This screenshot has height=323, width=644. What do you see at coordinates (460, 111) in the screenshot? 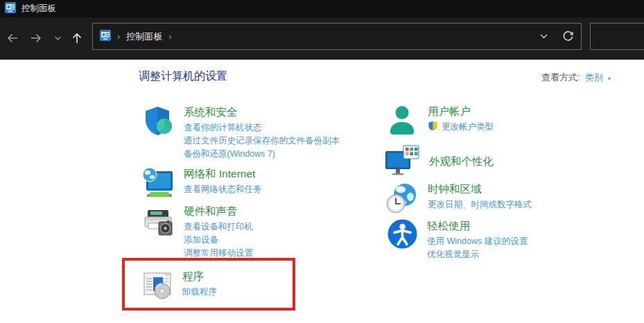
I see `category-title-user-accounts: 用户帐户` at bounding box center [460, 111].